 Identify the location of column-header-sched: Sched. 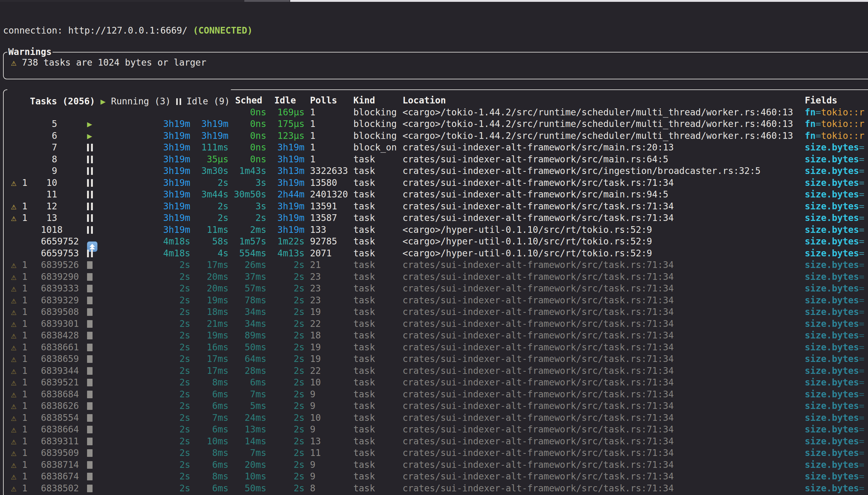
(248, 101).